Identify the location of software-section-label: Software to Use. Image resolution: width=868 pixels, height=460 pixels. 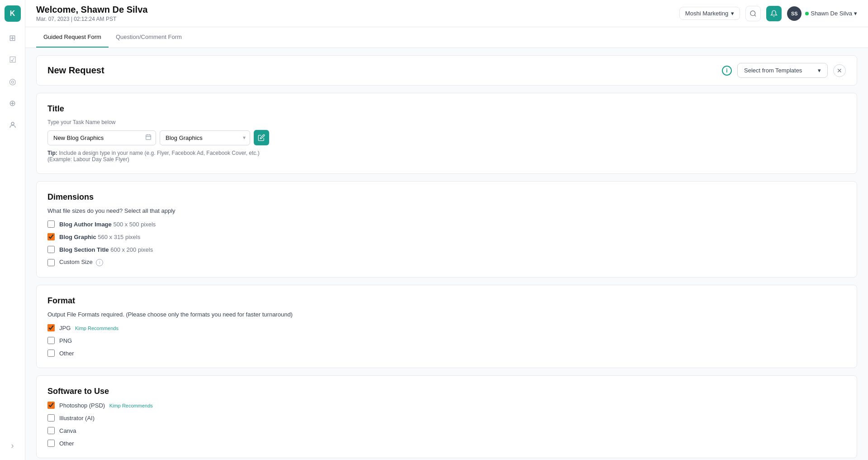
(447, 391).